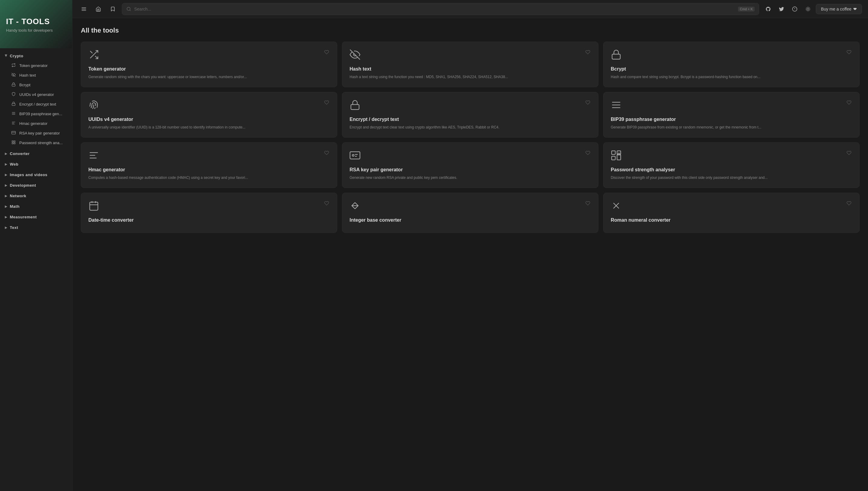 The width and height of the screenshot is (868, 491). I want to click on bookmark-button, so click(113, 9).